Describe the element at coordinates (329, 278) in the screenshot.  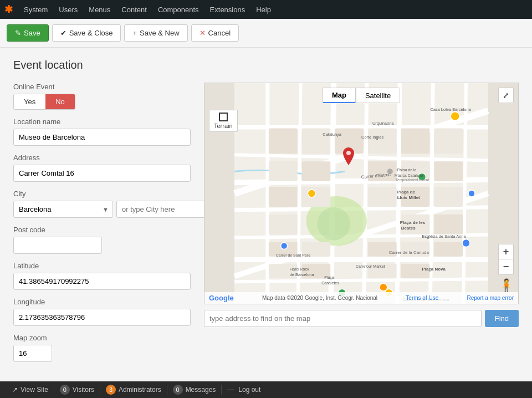
I see `svg-text: Plaça` at that location.